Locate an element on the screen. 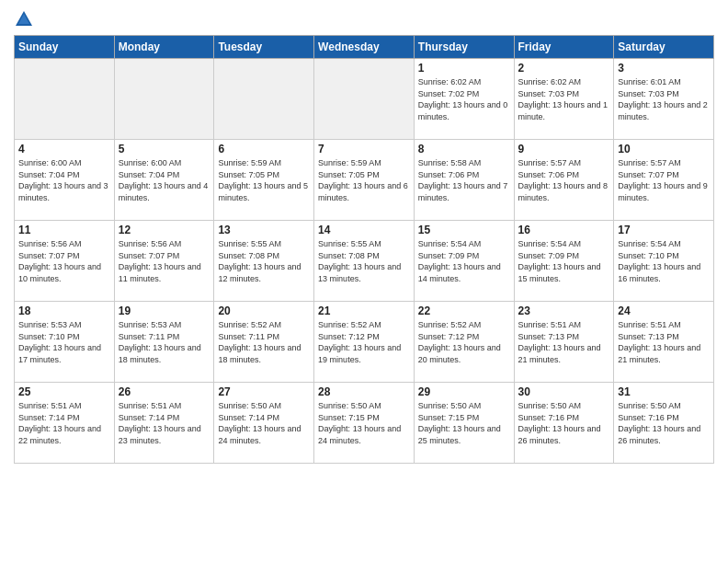 Image resolution: width=728 pixels, height=563 pixels. calendar-cell: 8Sunrise: 5:58 AM Sunset: 7:06 PM Daylig… is located at coordinates (463, 180).